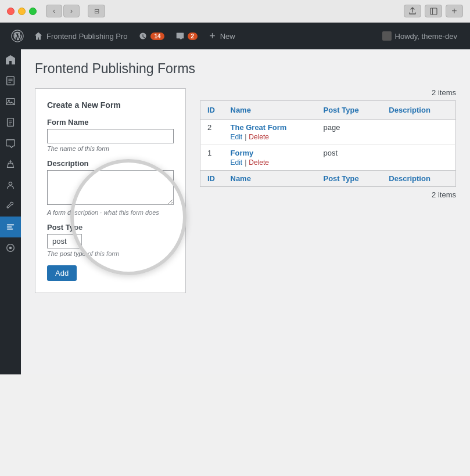 Image resolution: width=470 pixels, height=476 pixels. I want to click on table-row: 2The Great FormEdit|Deletepage, so click(328, 132).